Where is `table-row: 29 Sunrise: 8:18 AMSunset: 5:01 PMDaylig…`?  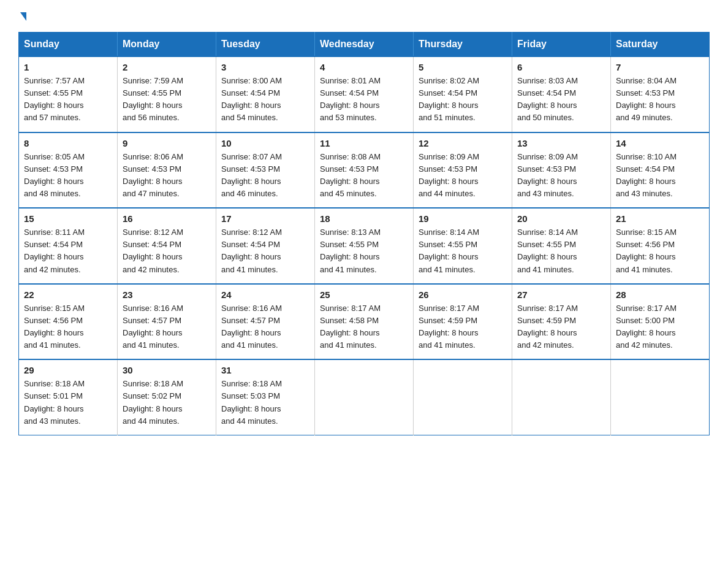 table-row: 29 Sunrise: 8:18 AMSunset: 5:01 PMDaylig… is located at coordinates (69, 397).